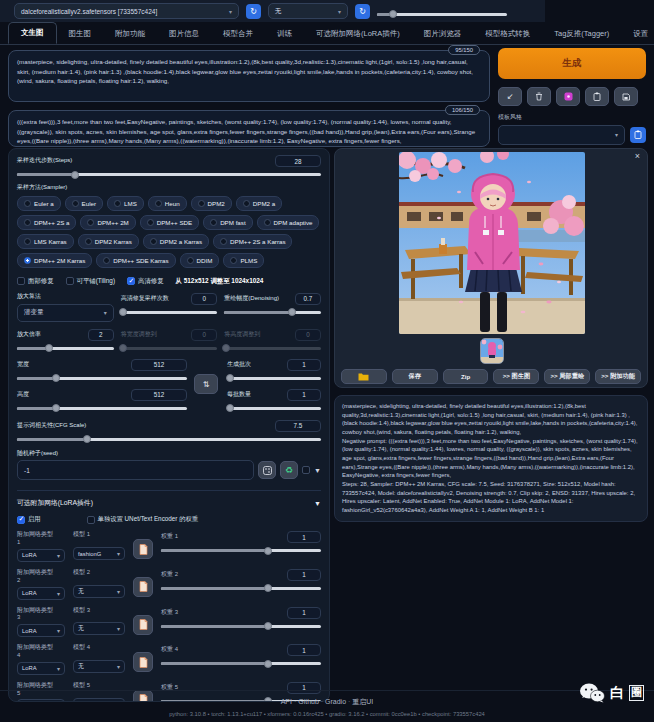  What do you see at coordinates (298, 161) in the screenshot?
I see `steps-value: 28` at bounding box center [298, 161].